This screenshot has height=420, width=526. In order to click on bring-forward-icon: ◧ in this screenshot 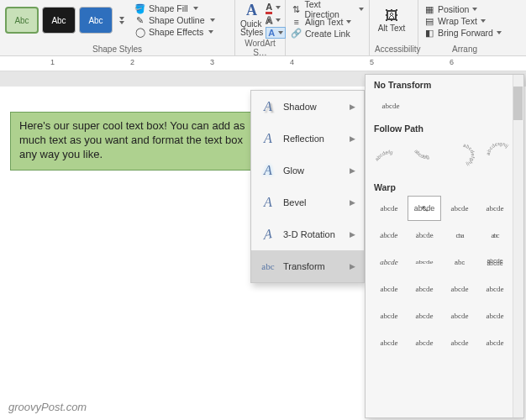, I will do `click(429, 34)`.